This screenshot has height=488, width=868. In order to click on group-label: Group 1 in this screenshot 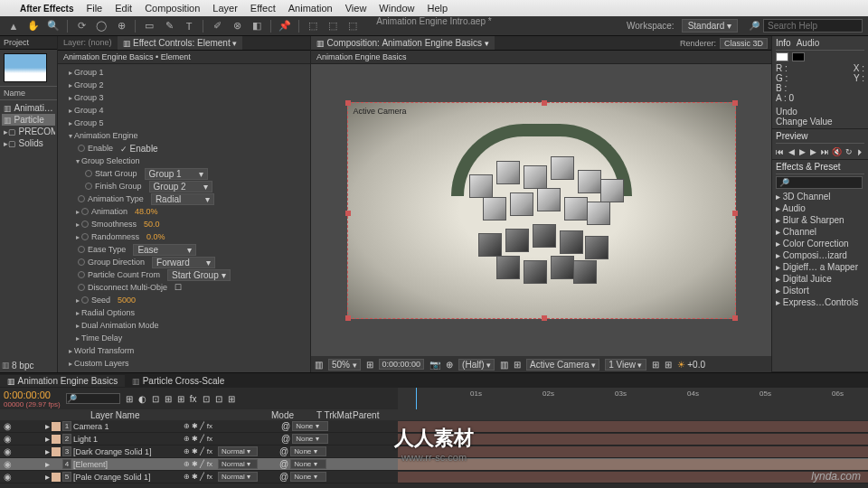, I will do `click(89, 72)`.